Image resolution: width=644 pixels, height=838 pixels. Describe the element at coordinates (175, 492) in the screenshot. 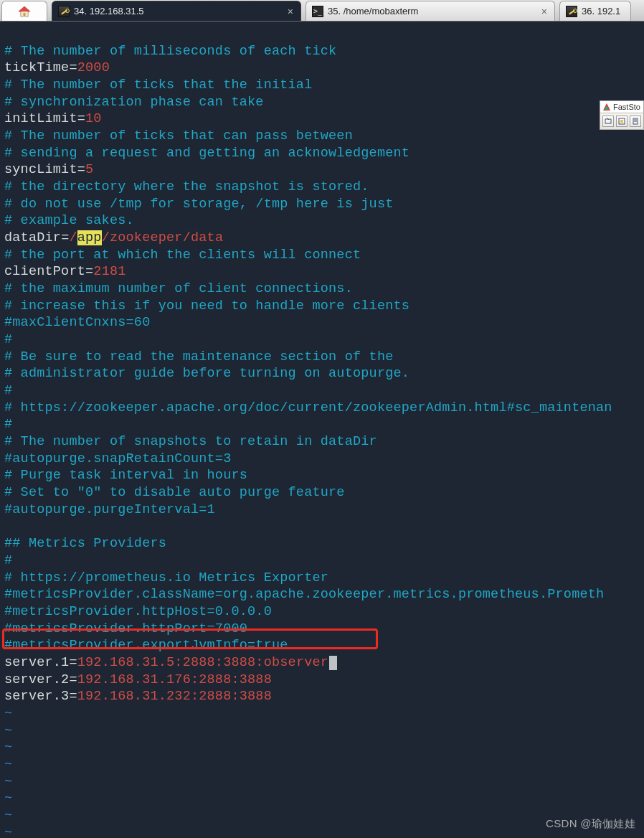

I see `config-comment: # Set to "0" to disable auto purge featu…` at that location.